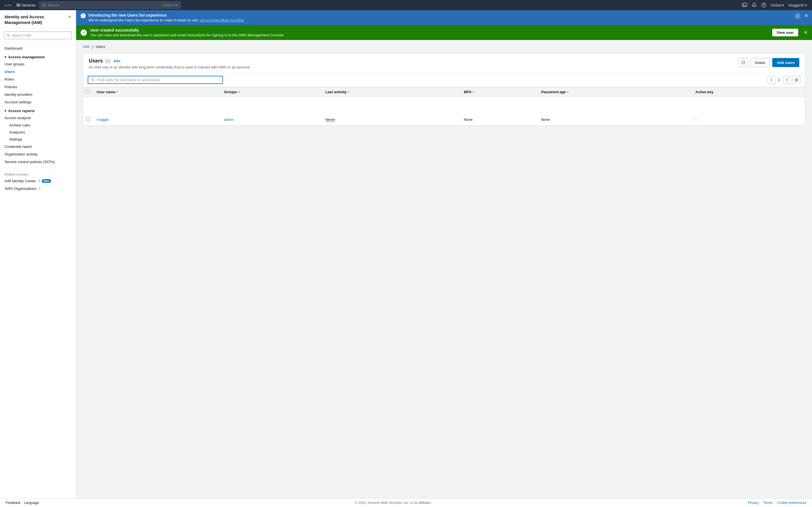 This screenshot has height=507, width=812. Describe the element at coordinates (796, 5) in the screenshot. I see `user-label: MaggieW` at that location.